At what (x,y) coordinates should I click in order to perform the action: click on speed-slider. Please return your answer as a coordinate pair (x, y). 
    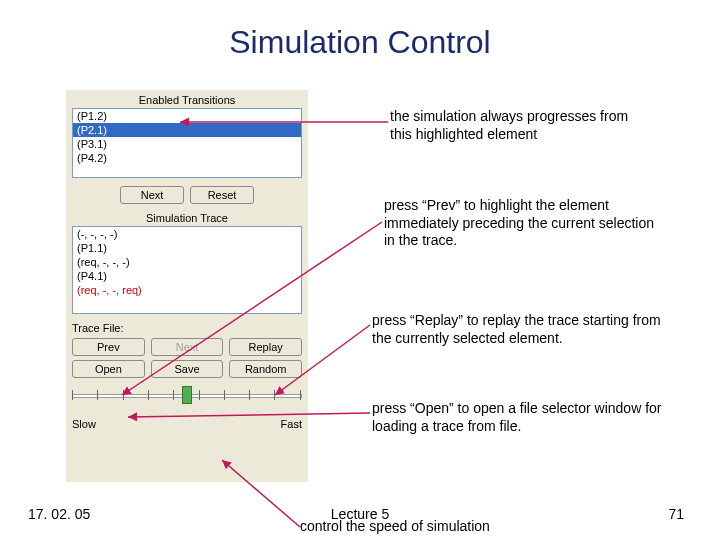
    Looking at the image, I should click on (187, 402).